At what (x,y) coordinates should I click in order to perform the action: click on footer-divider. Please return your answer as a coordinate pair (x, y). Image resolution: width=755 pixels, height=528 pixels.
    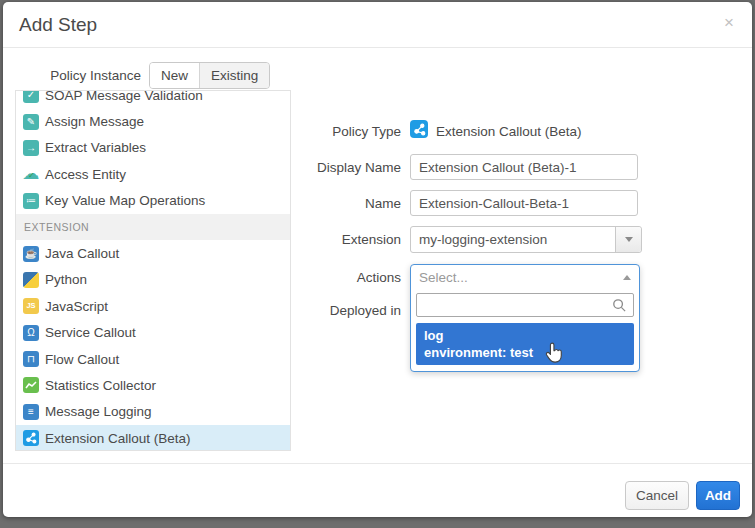
    Looking at the image, I should click on (378, 464).